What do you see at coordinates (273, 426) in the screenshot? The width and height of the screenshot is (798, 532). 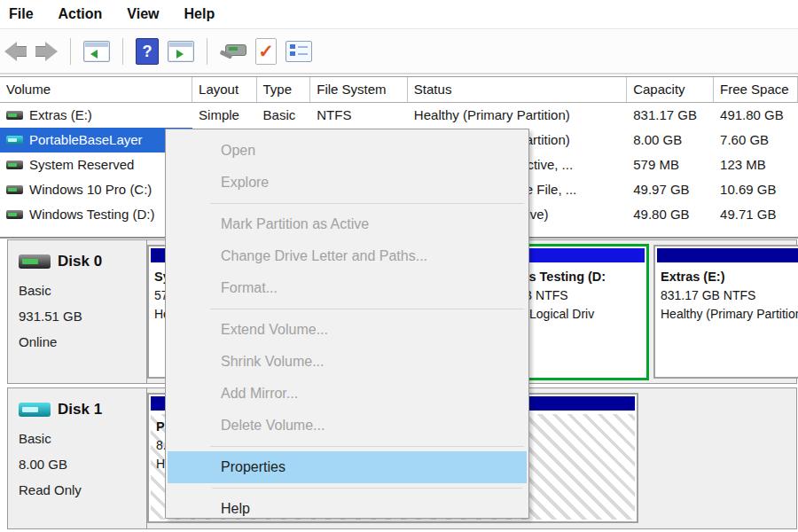 I see `context-menu-item-label: Delete Volume...` at bounding box center [273, 426].